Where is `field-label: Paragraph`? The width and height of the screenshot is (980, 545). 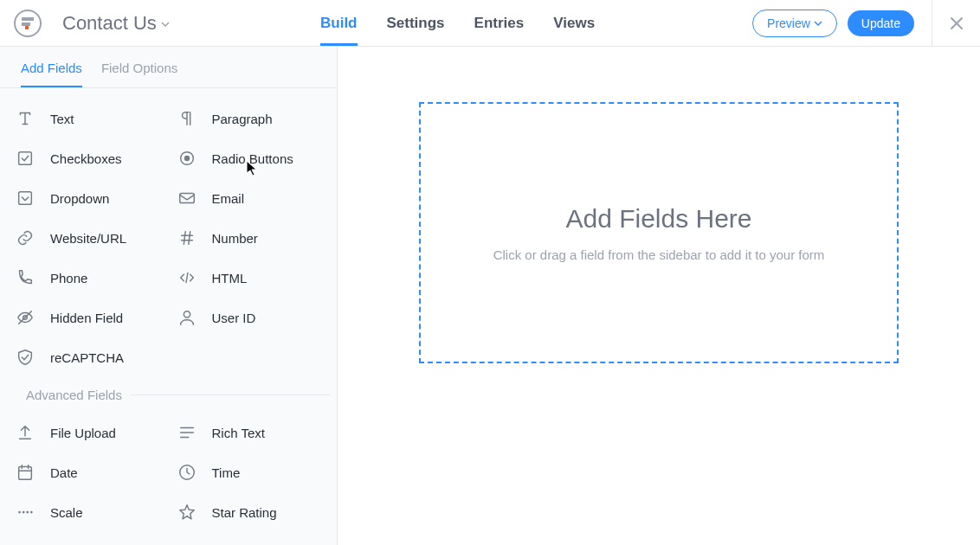
field-label: Paragraph is located at coordinates (242, 119).